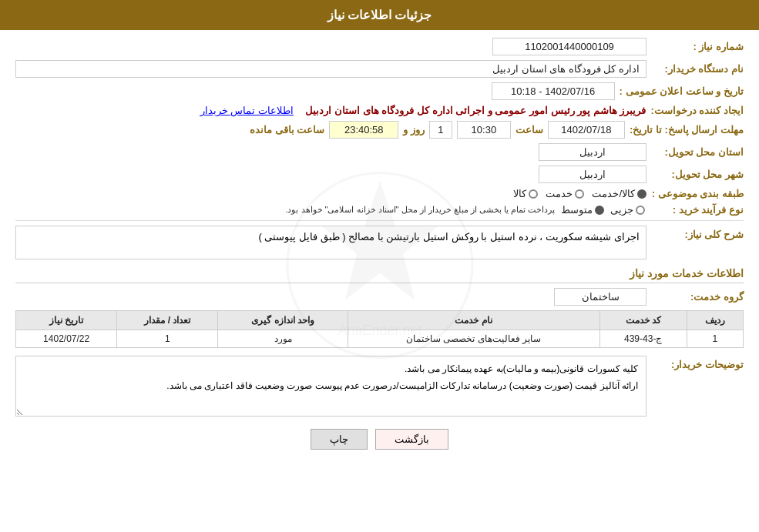 This screenshot has height=532, width=759. What do you see at coordinates (484, 129) in the screenshot?
I see `response-time-value: 10:30` at bounding box center [484, 129].